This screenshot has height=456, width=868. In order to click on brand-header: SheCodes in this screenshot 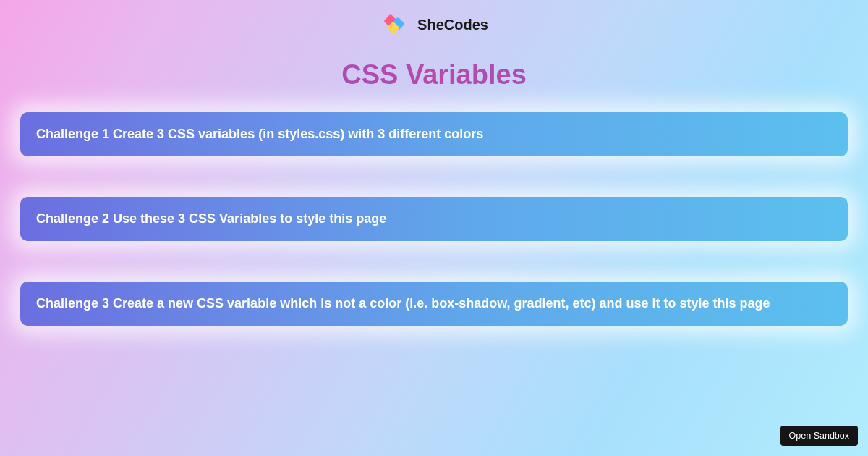, I will do `click(434, 18)`.